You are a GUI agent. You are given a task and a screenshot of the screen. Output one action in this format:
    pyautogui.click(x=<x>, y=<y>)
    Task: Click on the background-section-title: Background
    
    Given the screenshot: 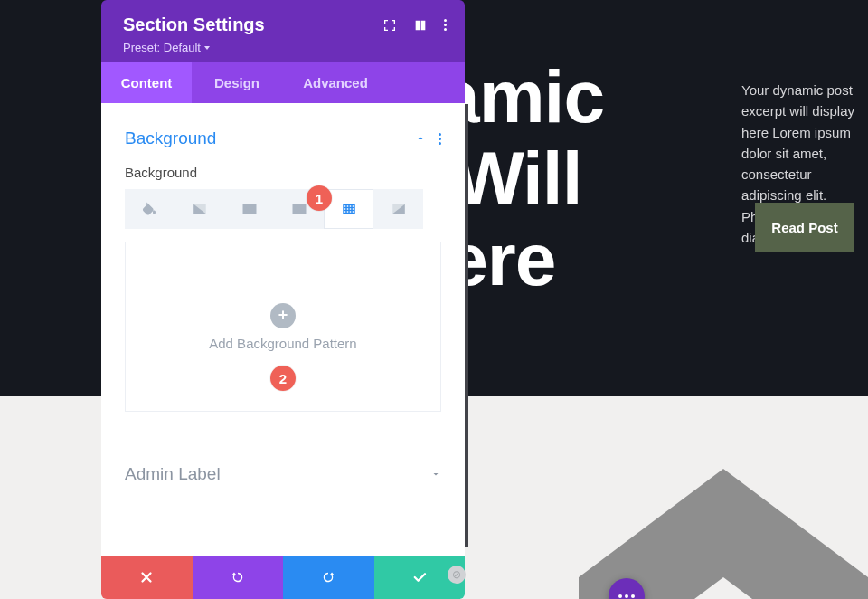 What is the action you would take?
    pyautogui.click(x=170, y=138)
    